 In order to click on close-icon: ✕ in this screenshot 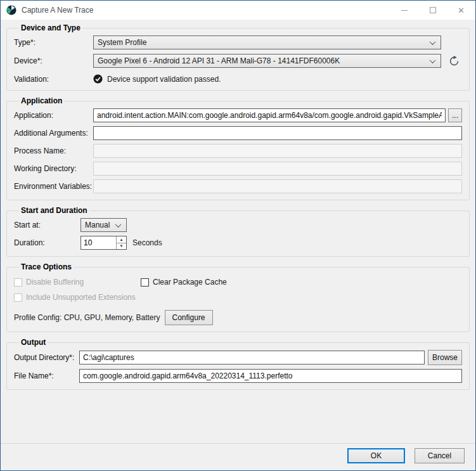, I will do `click(461, 10)`.